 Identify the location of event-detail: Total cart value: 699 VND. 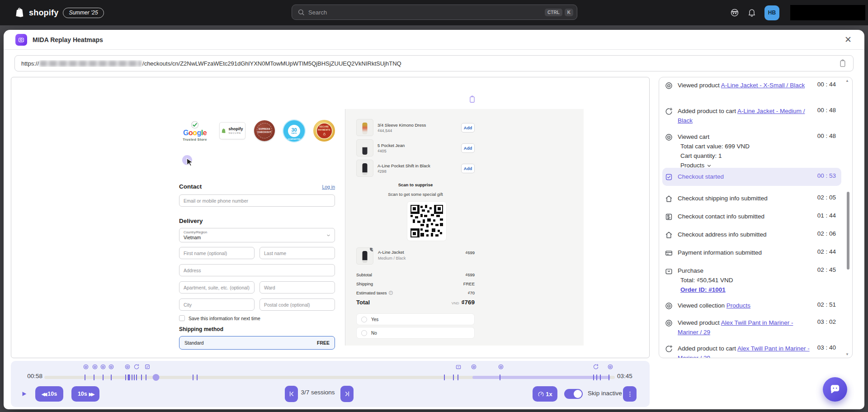
(747, 147).